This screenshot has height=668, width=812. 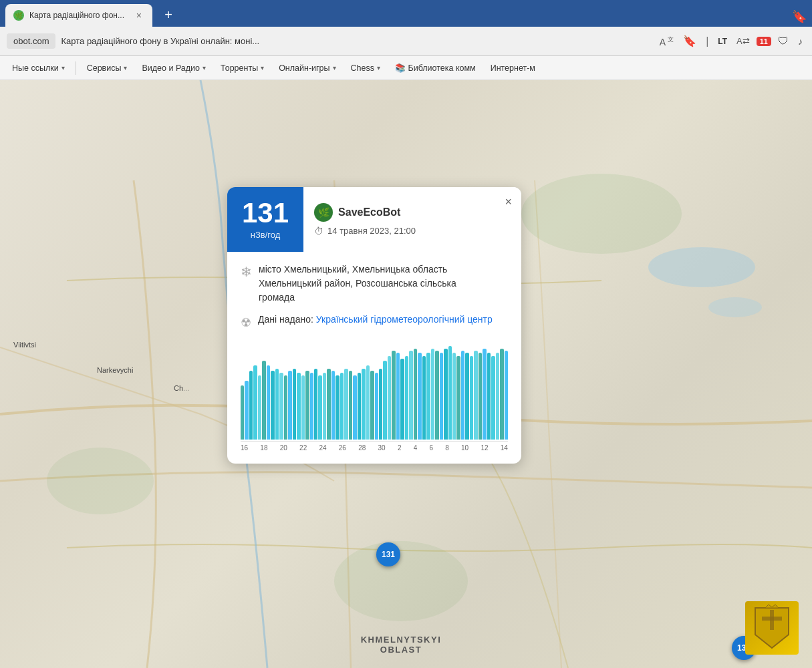 I want to click on nav-label-internet: Интернет-м, so click(x=513, y=68).